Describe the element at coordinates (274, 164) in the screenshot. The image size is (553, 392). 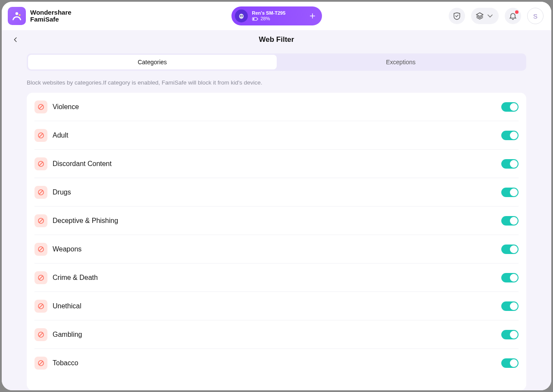
I see `category-label: Discordant Content` at that location.